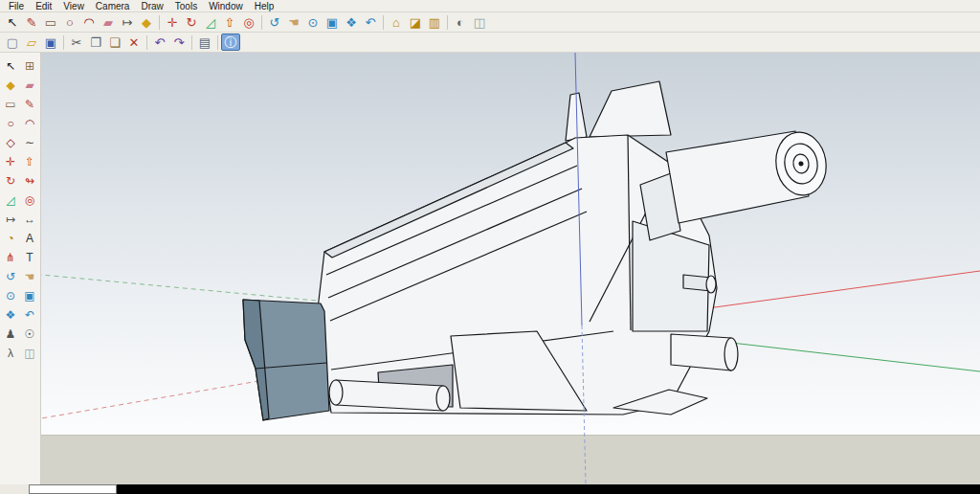 The image size is (980, 494). I want to click on status-bar-left-spacer, so click(14, 489).